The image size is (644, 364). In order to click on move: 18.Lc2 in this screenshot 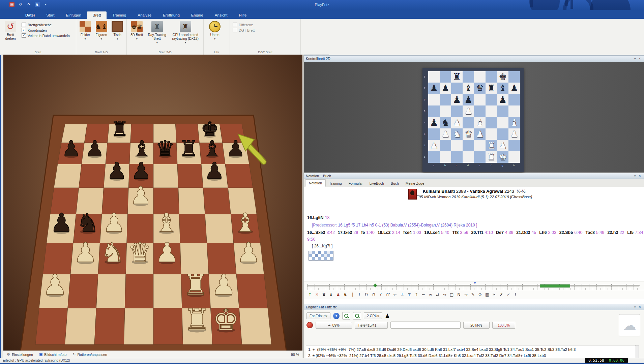, I will do `click(384, 233)`.